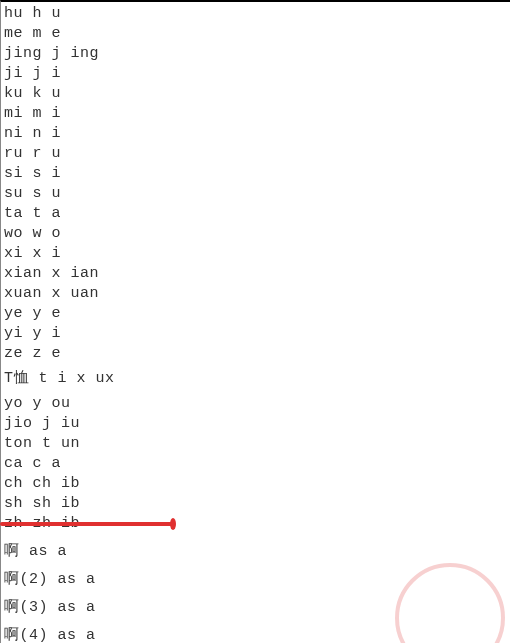 Image resolution: width=510 pixels, height=643 pixels. What do you see at coordinates (257, 504) in the screenshot?
I see `text-line: sh sh ib` at bounding box center [257, 504].